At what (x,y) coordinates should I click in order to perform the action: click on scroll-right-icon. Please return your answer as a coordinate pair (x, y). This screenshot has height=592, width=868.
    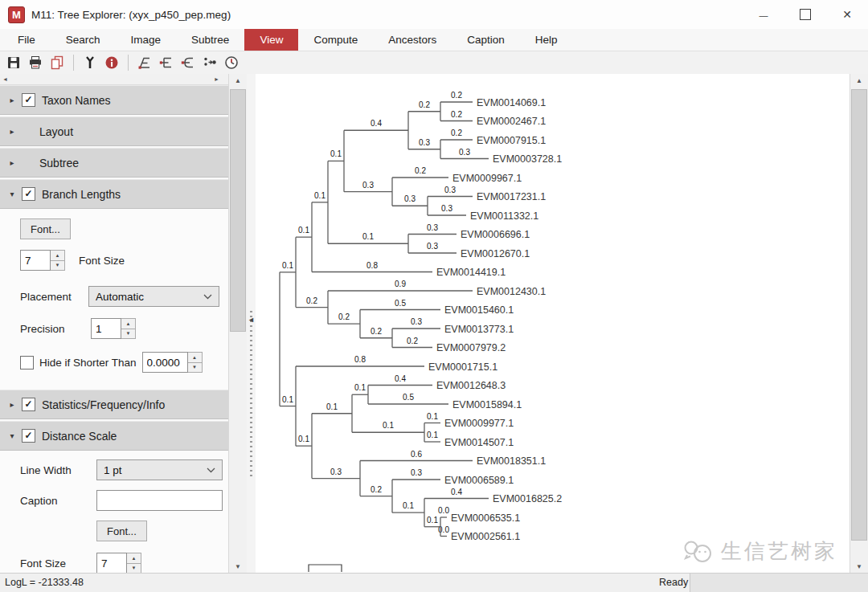
    Looking at the image, I should click on (217, 79).